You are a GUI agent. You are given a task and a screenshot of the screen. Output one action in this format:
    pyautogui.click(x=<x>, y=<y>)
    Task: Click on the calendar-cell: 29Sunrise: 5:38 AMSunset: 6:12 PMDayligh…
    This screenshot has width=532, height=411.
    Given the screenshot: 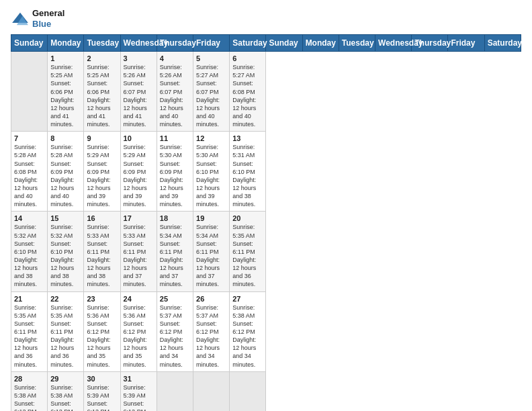 What is the action you would take?
    pyautogui.click(x=66, y=391)
    